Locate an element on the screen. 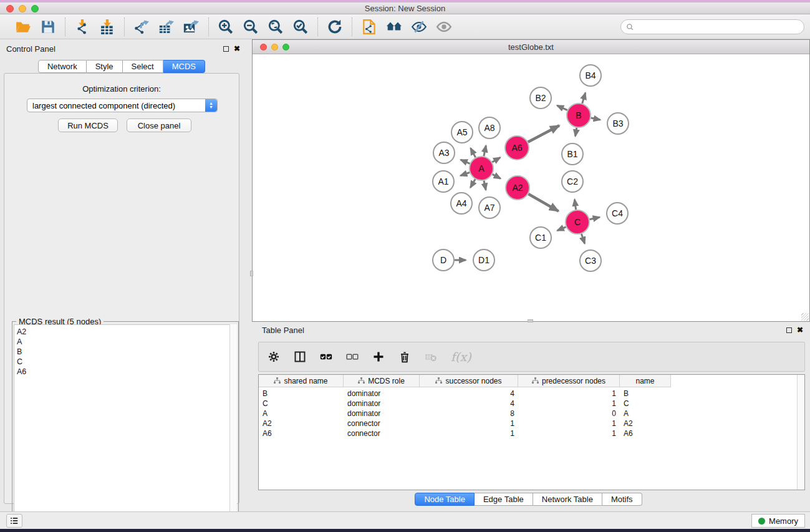 This screenshot has width=810, height=532. criterion-dropdown: largest connected component (directed) ▲… is located at coordinates (122, 105).